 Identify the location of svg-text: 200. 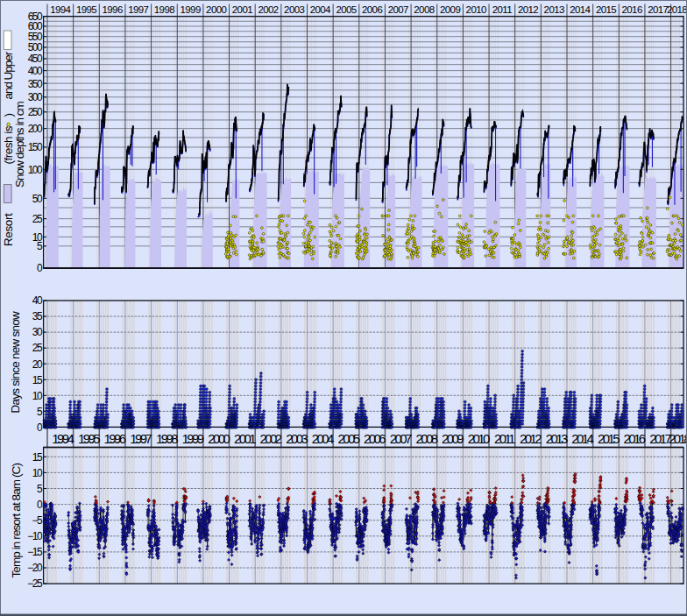
(35, 129).